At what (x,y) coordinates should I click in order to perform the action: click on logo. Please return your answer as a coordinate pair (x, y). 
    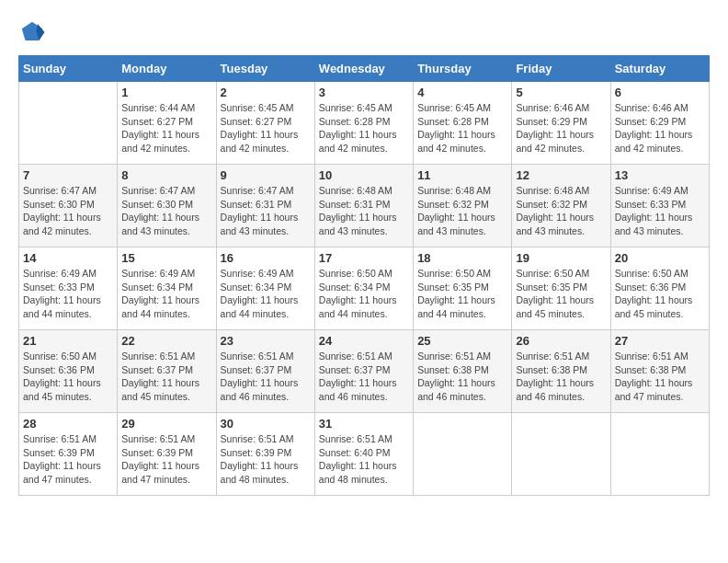
    Looking at the image, I should click on (33, 32).